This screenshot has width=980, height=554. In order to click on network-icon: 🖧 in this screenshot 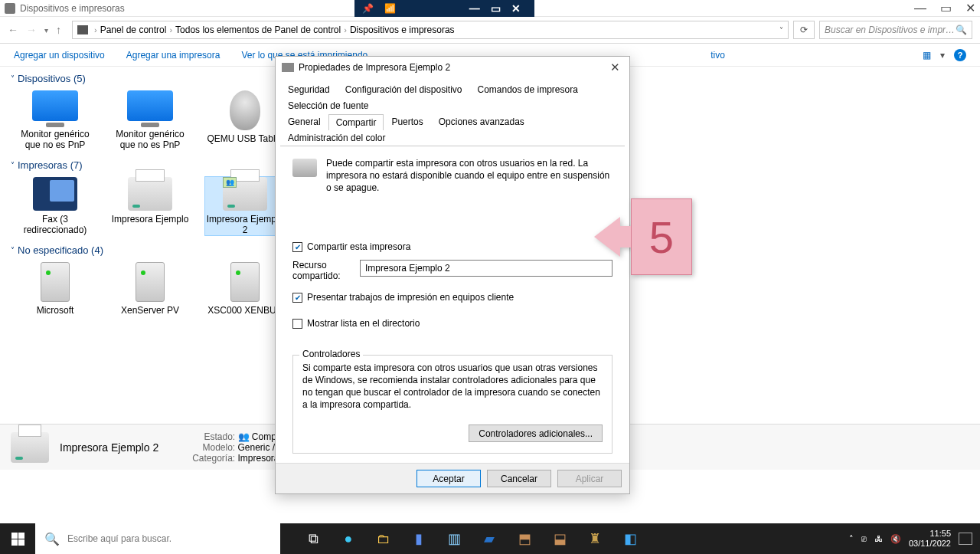, I will do `click(879, 539)`.